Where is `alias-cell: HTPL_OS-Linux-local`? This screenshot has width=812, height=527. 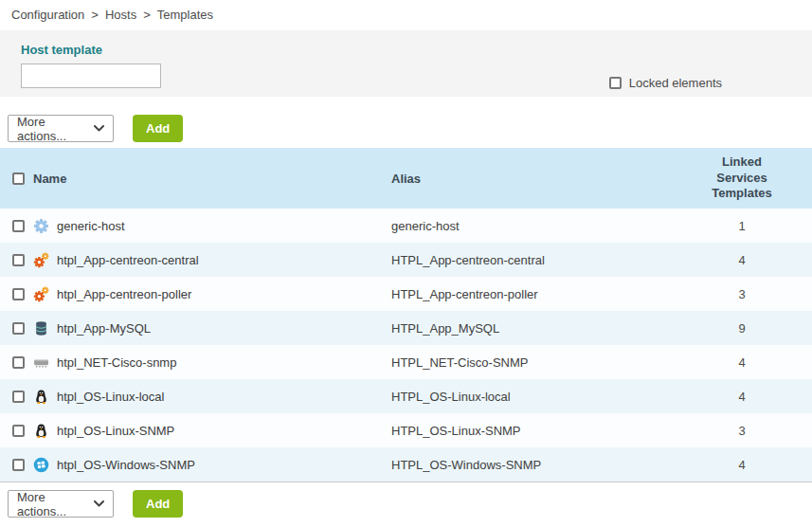 alias-cell: HTPL_OS-Linux-local is located at coordinates (534, 396).